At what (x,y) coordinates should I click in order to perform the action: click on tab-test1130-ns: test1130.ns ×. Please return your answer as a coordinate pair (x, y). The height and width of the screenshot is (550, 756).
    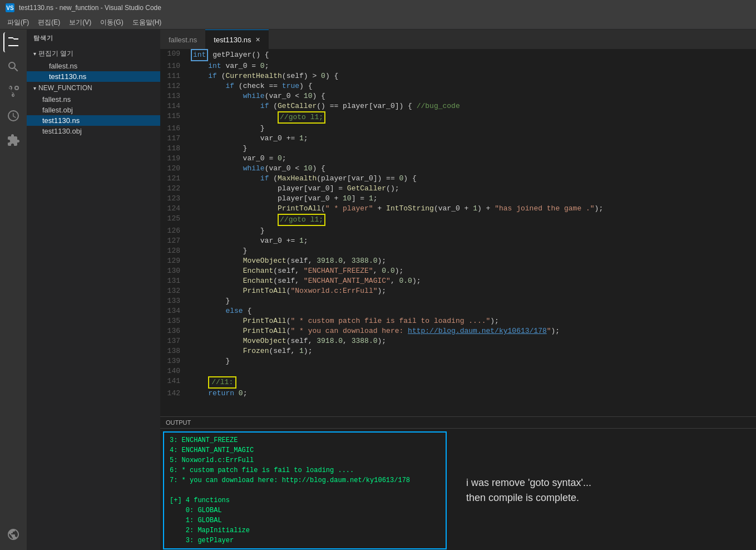
    Looking at the image, I should click on (237, 39).